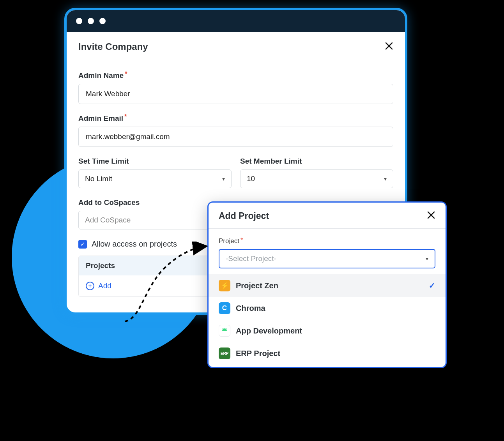  What do you see at coordinates (251, 179) in the screenshot?
I see `select-value: 10` at bounding box center [251, 179].